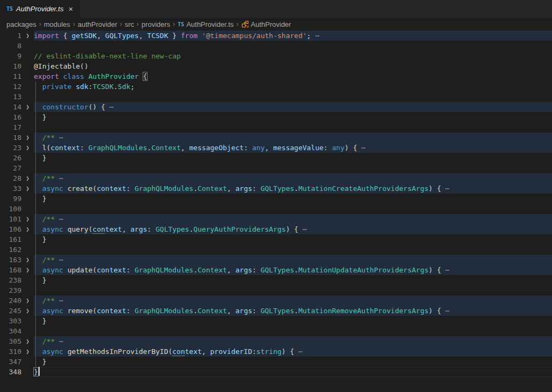 This screenshot has height=392, width=552. What do you see at coordinates (17, 280) in the screenshot?
I see `gutter: 238` at bounding box center [17, 280].